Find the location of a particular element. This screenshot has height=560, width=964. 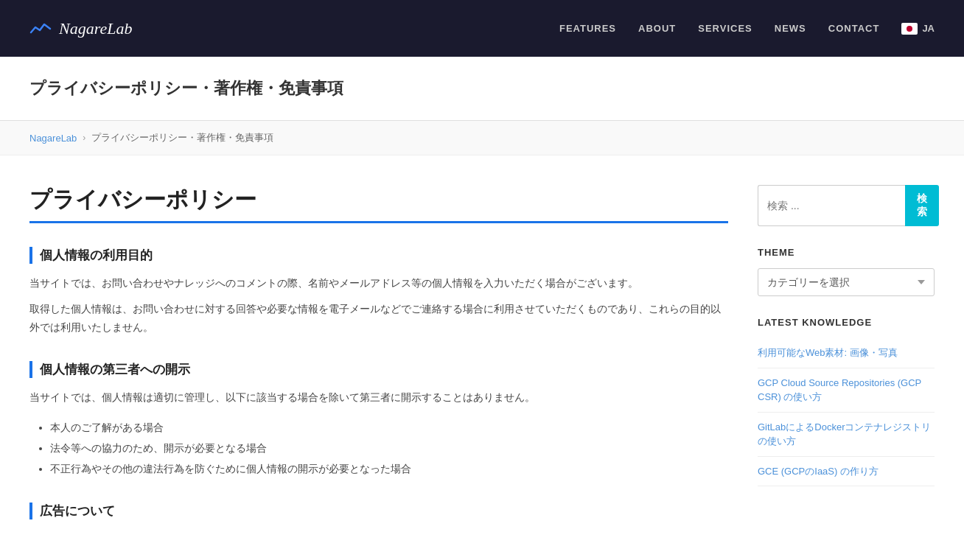

theme-label: THEME is located at coordinates (846, 252).